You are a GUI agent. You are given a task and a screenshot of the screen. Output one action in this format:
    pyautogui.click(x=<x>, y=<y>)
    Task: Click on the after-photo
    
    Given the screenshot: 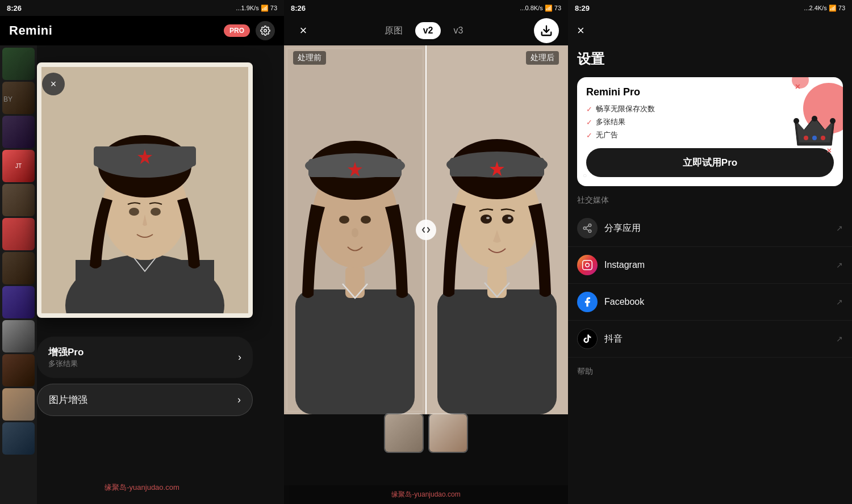 What is the action you would take?
    pyautogui.click(x=497, y=230)
    